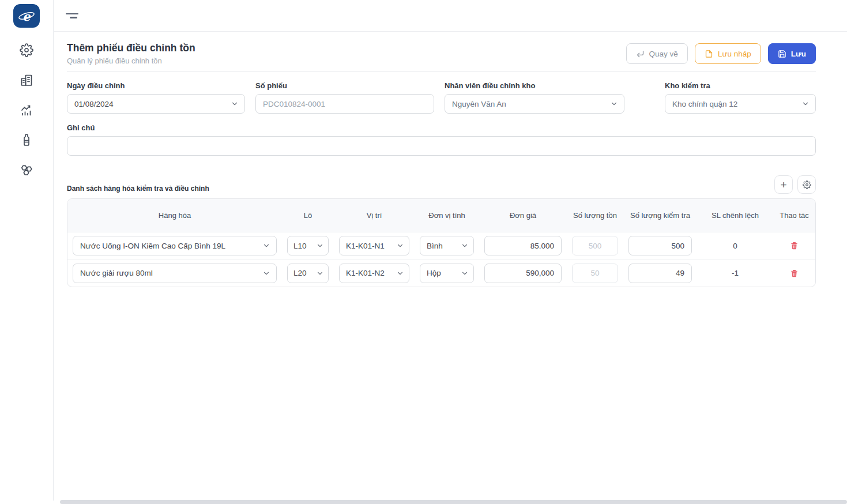  I want to click on adjust-employee-label: Nhân viên điều chỉnh kho, so click(534, 85).